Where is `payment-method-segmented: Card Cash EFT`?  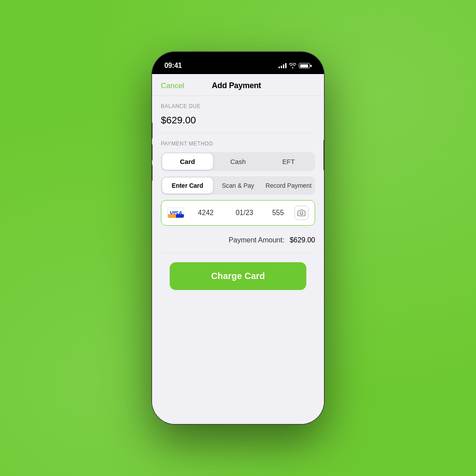 payment-method-segmented: Card Cash EFT is located at coordinates (238, 161).